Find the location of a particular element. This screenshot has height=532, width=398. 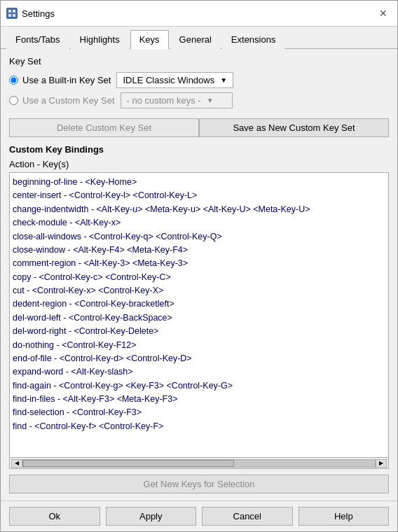

window-icon is located at coordinates (12, 13).